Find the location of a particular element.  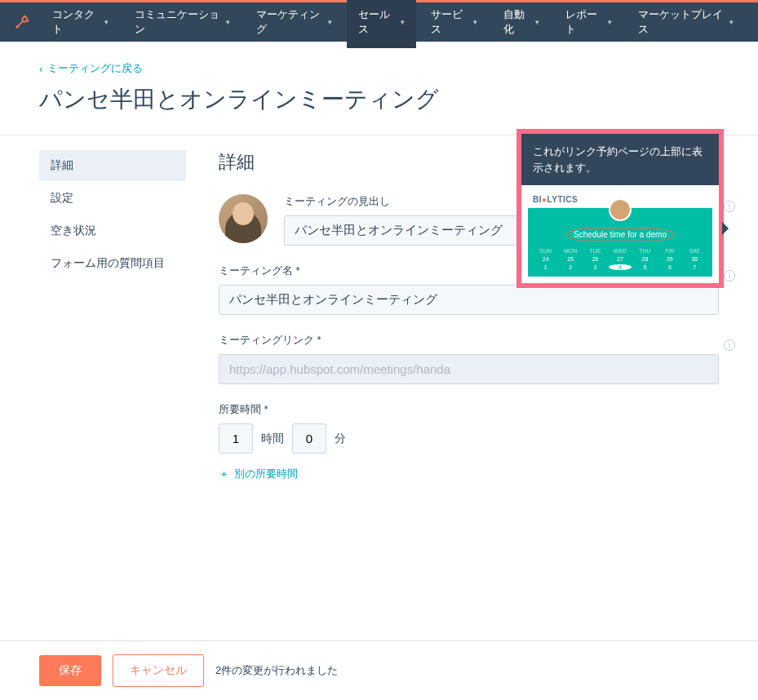

sidebar-item-details: 詳細 is located at coordinates (113, 166).